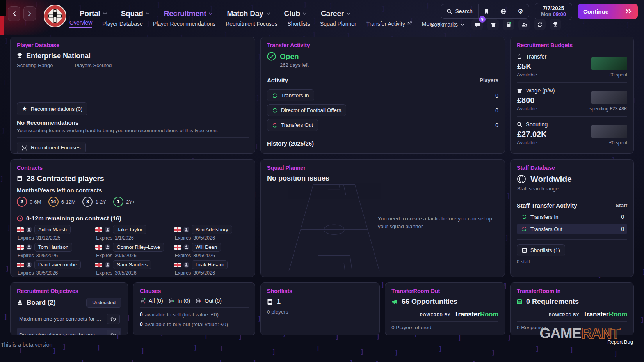  I want to click on clauses-filter-all: All (0), so click(151, 301).